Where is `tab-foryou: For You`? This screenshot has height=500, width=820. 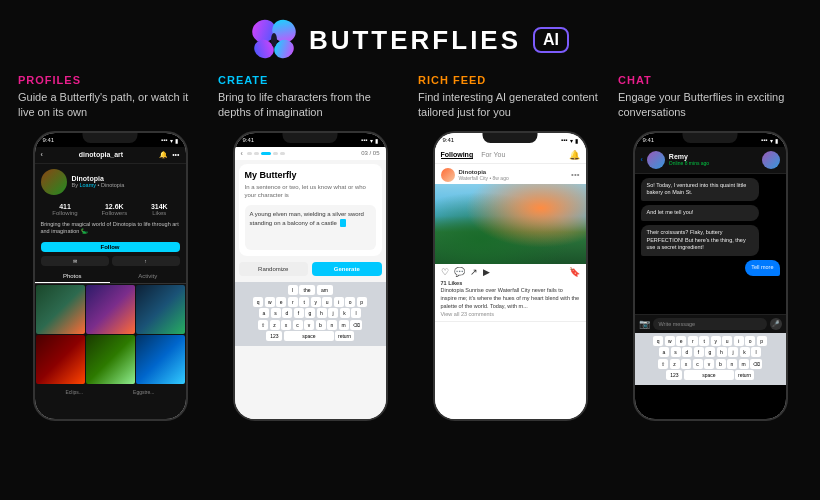 tab-foryou: For You is located at coordinates (493, 155).